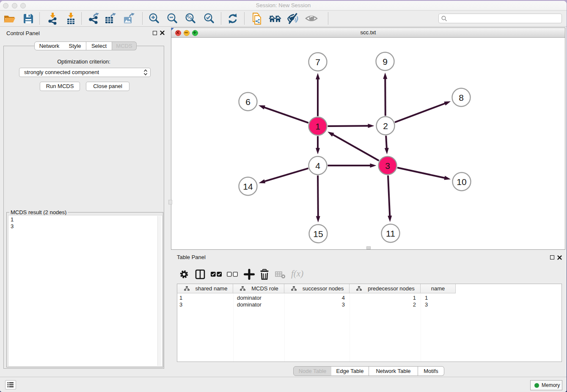  Describe the element at coordinates (391, 234) in the screenshot. I see `svg-text: 11` at that location.